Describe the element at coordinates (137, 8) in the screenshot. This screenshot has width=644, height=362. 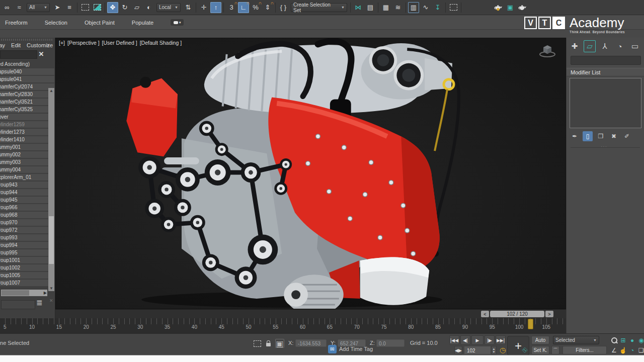
I see `select-scale-icon: ▱` at that location.